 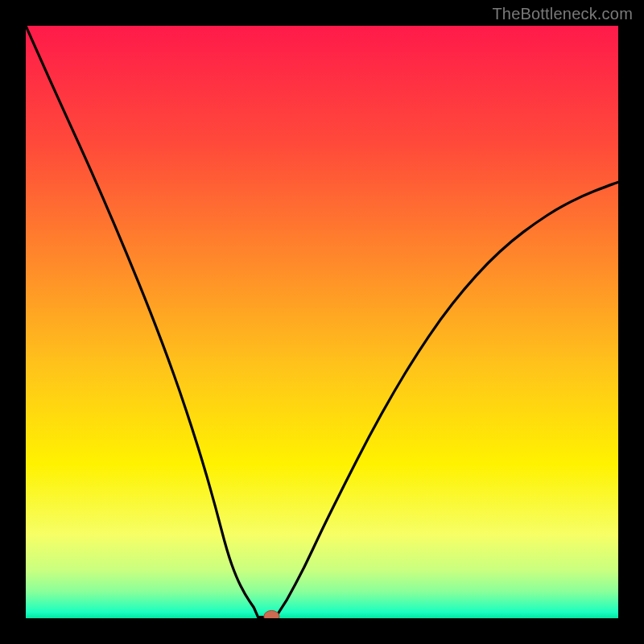 What do you see at coordinates (562, 14) in the screenshot?
I see `watermark-text: TheBottleneck.com` at bounding box center [562, 14].